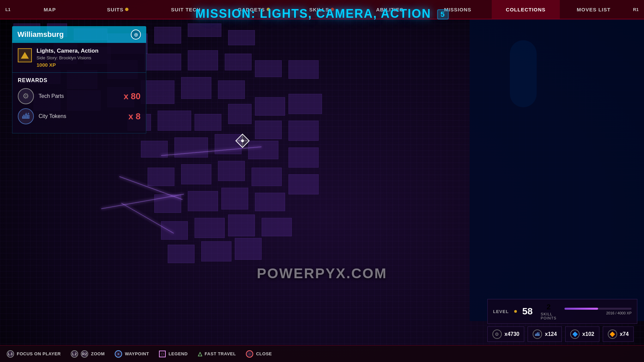  What do you see at coordinates (118, 9) in the screenshot?
I see `nav-item-suits: SUITS` at bounding box center [118, 9].